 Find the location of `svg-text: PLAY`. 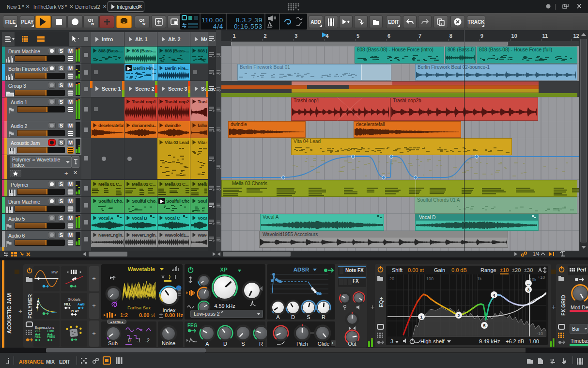

svg-text: PLAY is located at coordinates (75, 311).